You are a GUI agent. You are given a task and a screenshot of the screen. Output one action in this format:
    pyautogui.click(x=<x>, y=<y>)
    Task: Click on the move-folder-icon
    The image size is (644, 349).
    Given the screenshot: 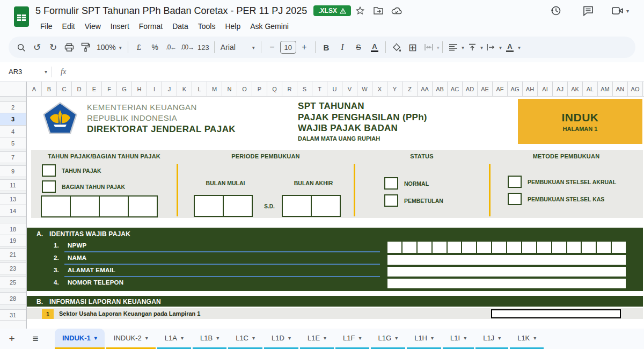 What is the action you would take?
    pyautogui.click(x=378, y=11)
    